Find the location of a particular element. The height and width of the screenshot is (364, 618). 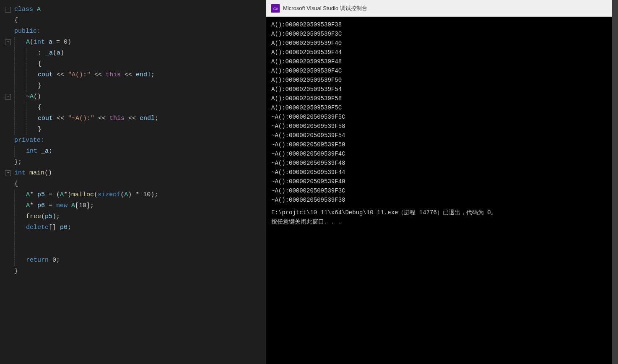

code-token: sizeof is located at coordinates (109, 195).